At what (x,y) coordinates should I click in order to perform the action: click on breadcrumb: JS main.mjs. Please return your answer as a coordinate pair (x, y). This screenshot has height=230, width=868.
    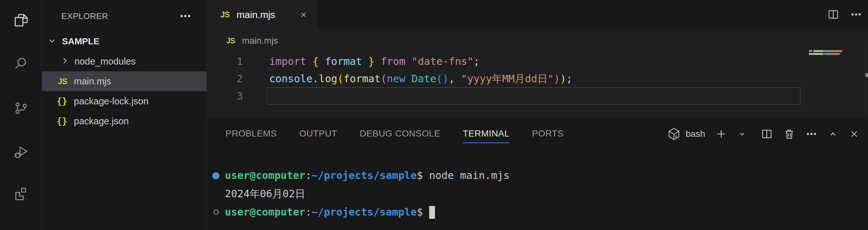
    Looking at the image, I should click on (243, 41).